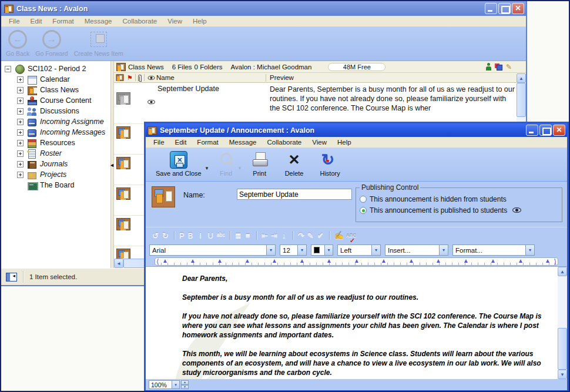  I want to click on delete-button: Delete, so click(294, 163).